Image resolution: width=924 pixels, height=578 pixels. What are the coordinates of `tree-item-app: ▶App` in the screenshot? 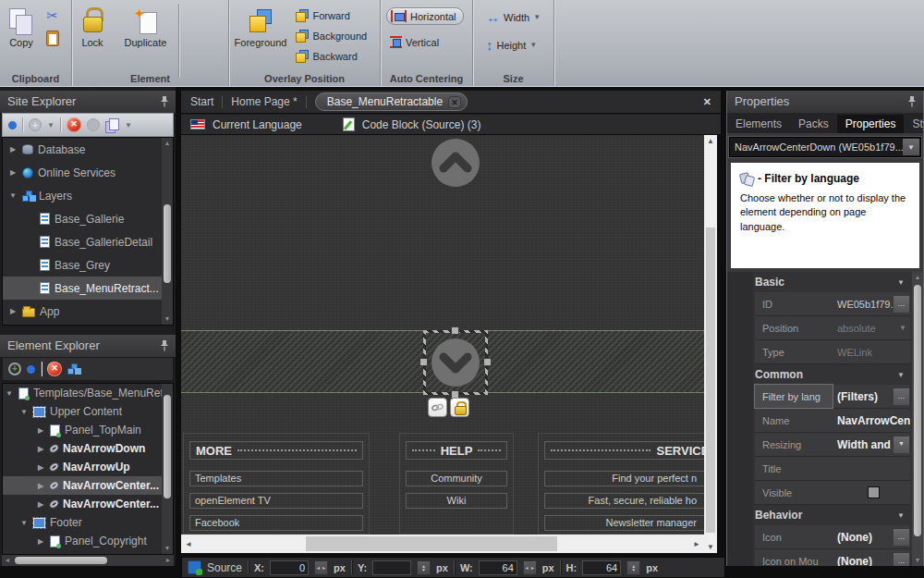 It's located at (88, 311).